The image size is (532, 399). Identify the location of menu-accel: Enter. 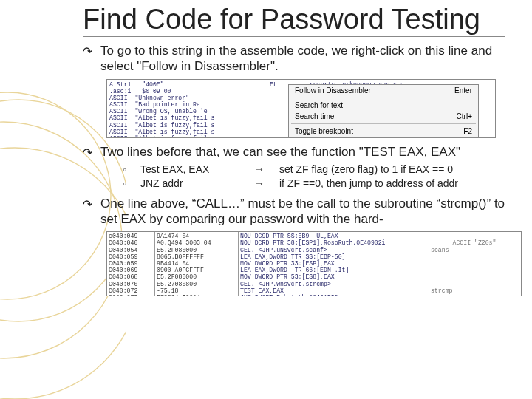
(463, 90).